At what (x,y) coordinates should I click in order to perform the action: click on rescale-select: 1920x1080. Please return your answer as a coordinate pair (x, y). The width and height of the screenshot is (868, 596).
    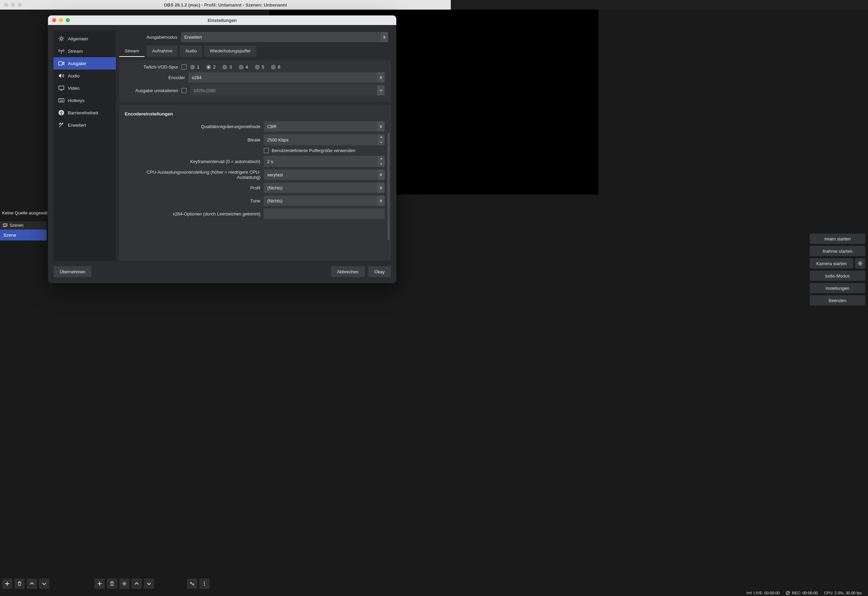
    Looking at the image, I should click on (288, 90).